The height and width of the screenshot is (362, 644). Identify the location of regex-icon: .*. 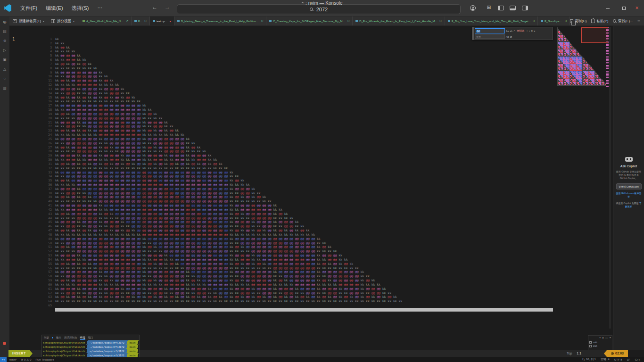
(514, 31).